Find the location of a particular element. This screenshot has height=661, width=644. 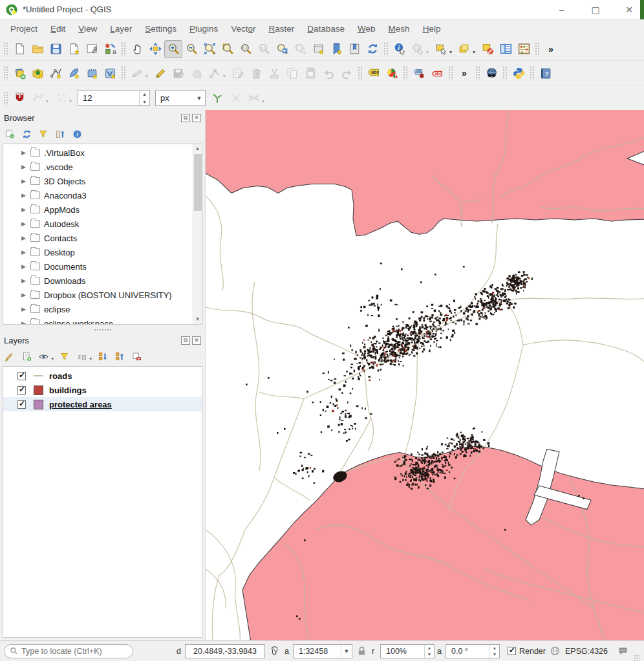

browser-item-anaconda3: ▶Anaconda3 is located at coordinates (102, 195).